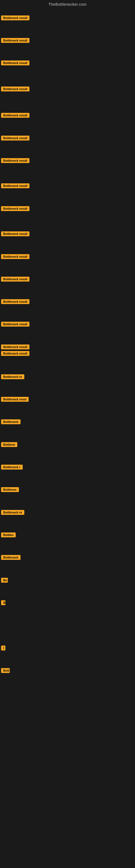 The width and height of the screenshot is (135, 868). I want to click on bottleneck-badge: Bottlene, so click(9, 445).